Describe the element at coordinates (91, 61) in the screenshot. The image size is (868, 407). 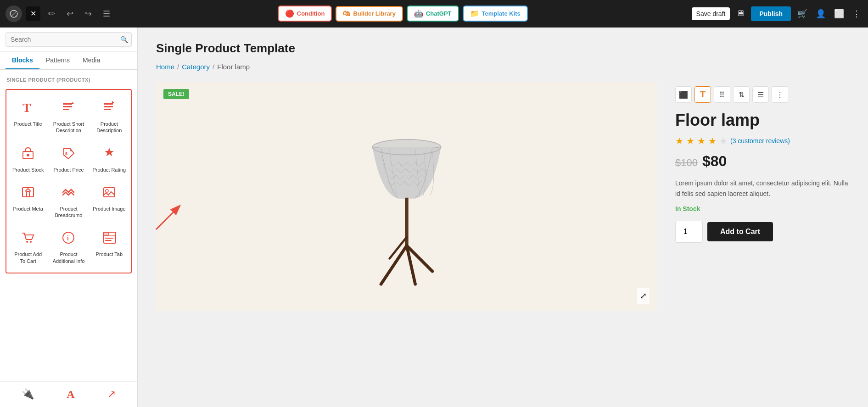
I see `tab-media: Media` at that location.